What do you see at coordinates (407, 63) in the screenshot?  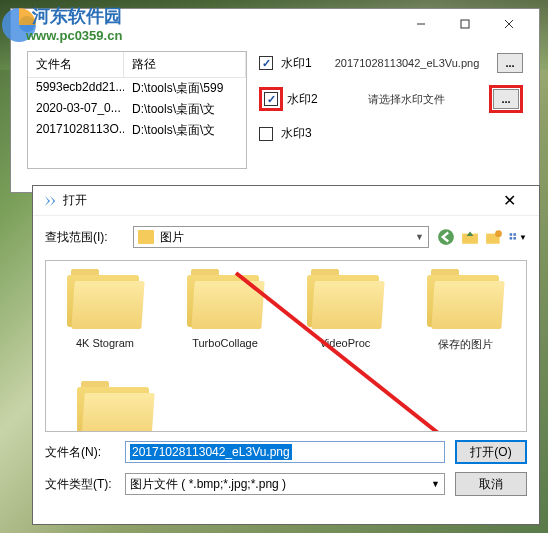 I see `watermark1-file: 20171028113042_eL3Vu.png` at bounding box center [407, 63].